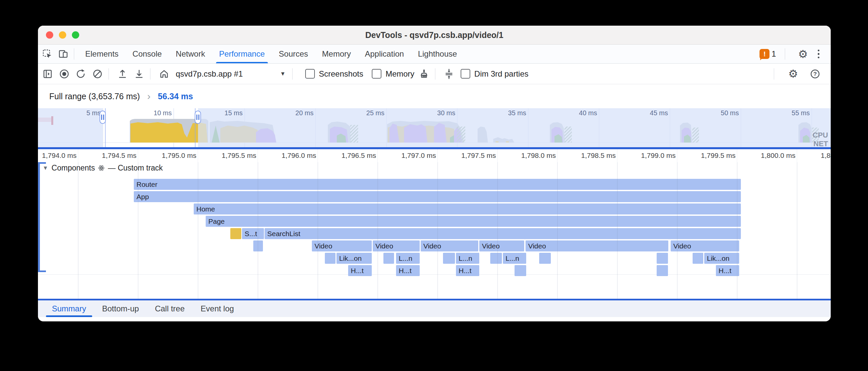  What do you see at coordinates (163, 113) in the screenshot?
I see `minimap-tick-label: 10 ms` at bounding box center [163, 113].